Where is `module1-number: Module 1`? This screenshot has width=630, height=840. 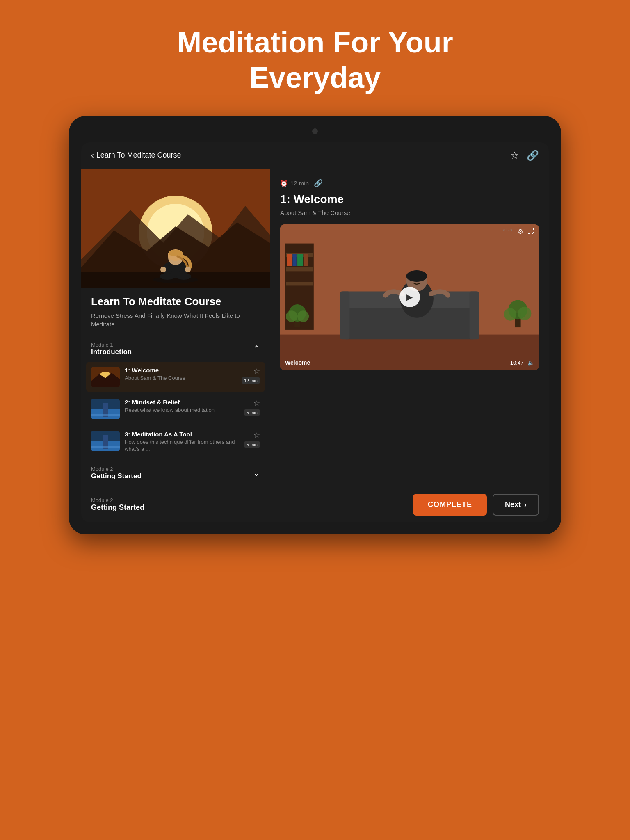
module1-number: Module 1 is located at coordinates (112, 345).